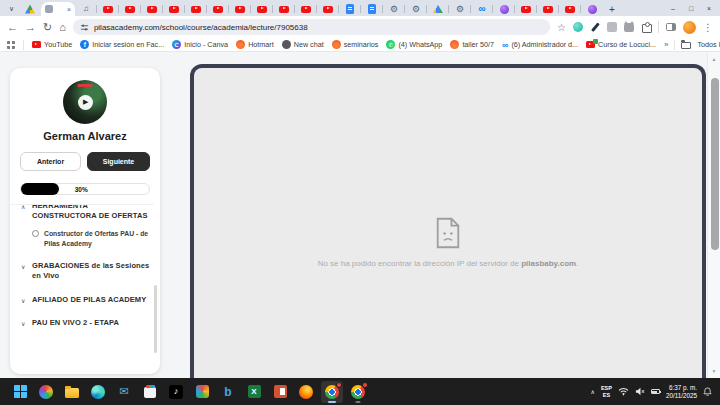  What do you see at coordinates (85, 189) in the screenshot?
I see `course-progress-bar: 30%` at bounding box center [85, 189].